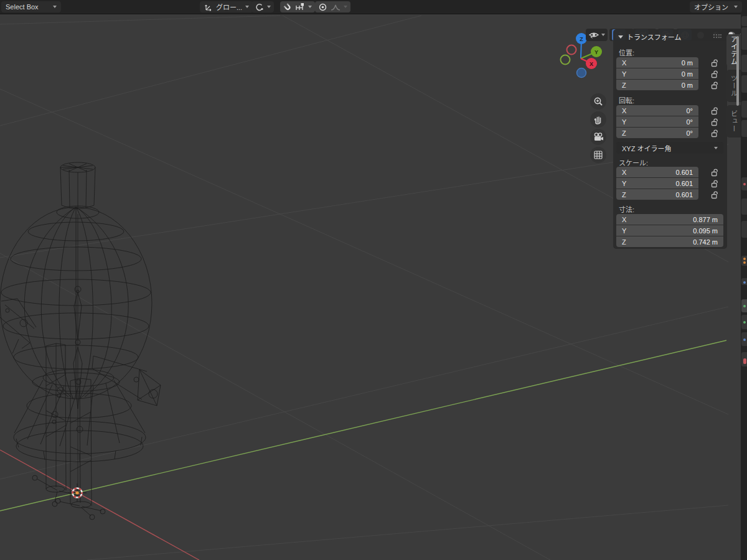  What do you see at coordinates (596, 52) in the screenshot?
I see `svg-text: Y` at bounding box center [596, 52].